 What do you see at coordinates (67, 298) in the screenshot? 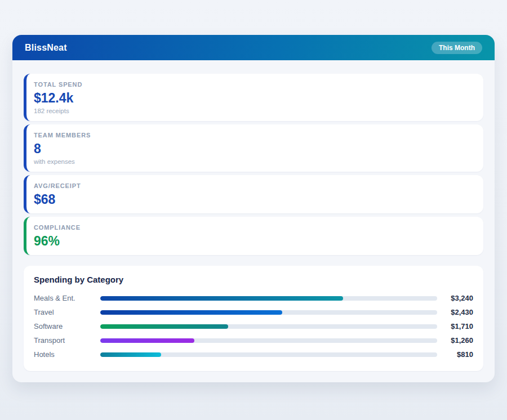
I see `category-label: Meals & Ent.` at bounding box center [67, 298].